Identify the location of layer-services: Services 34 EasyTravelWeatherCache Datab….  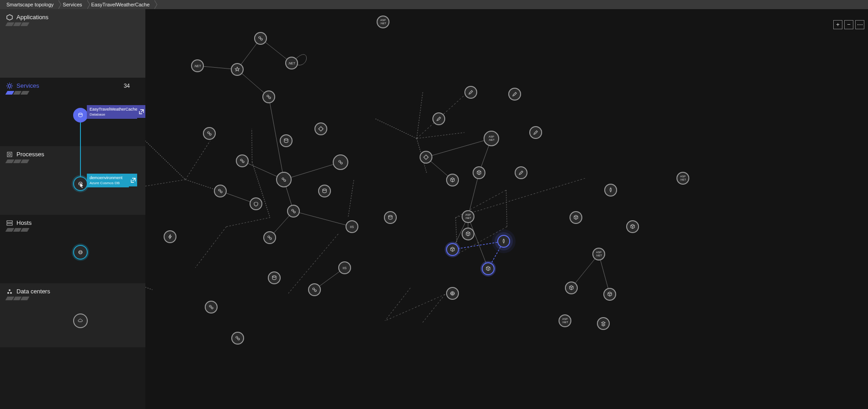
(73, 112).